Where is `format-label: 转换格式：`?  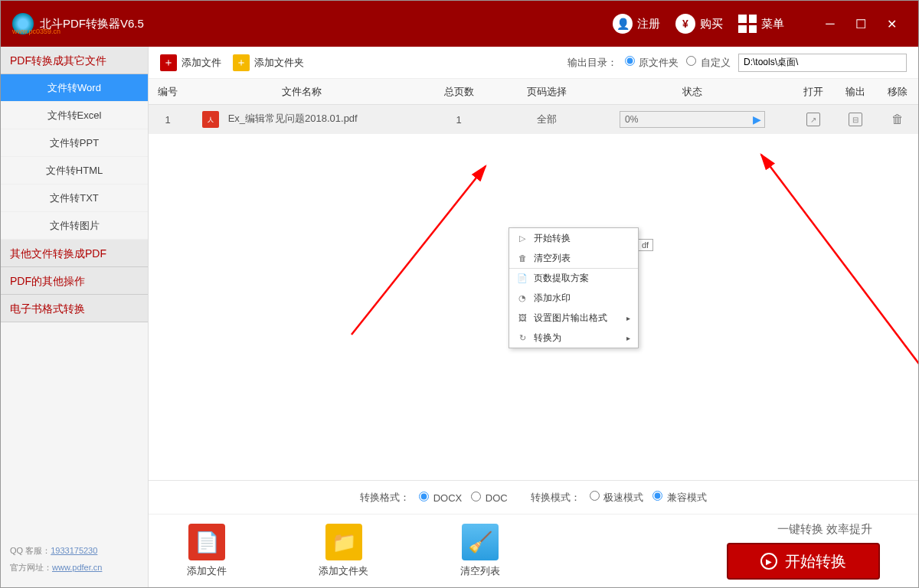 format-label: 转换格式： is located at coordinates (384, 498).